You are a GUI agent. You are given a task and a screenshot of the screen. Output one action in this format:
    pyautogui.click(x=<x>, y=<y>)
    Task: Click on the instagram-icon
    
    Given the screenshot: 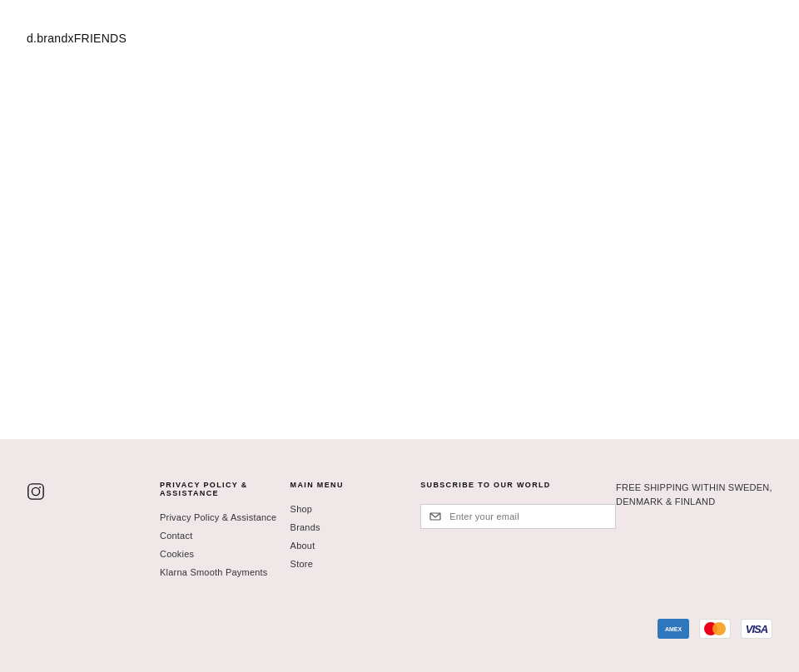 What is the action you would take?
    pyautogui.click(x=36, y=492)
    